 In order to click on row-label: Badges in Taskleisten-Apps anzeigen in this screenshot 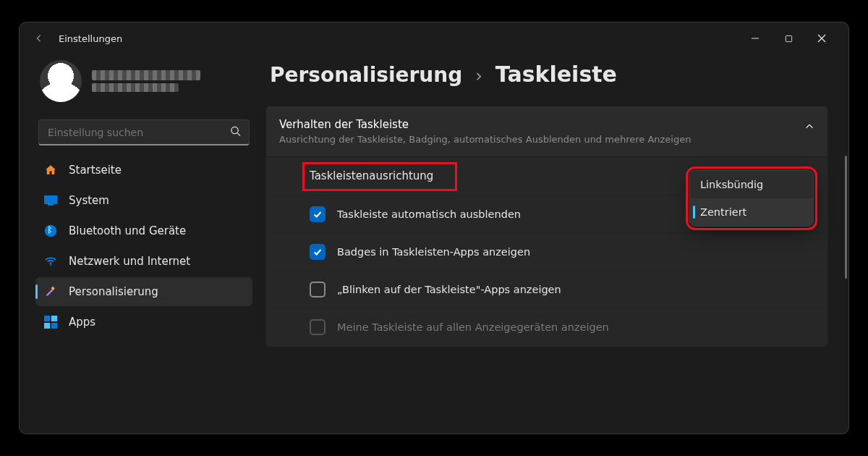, I will do `click(434, 252)`.